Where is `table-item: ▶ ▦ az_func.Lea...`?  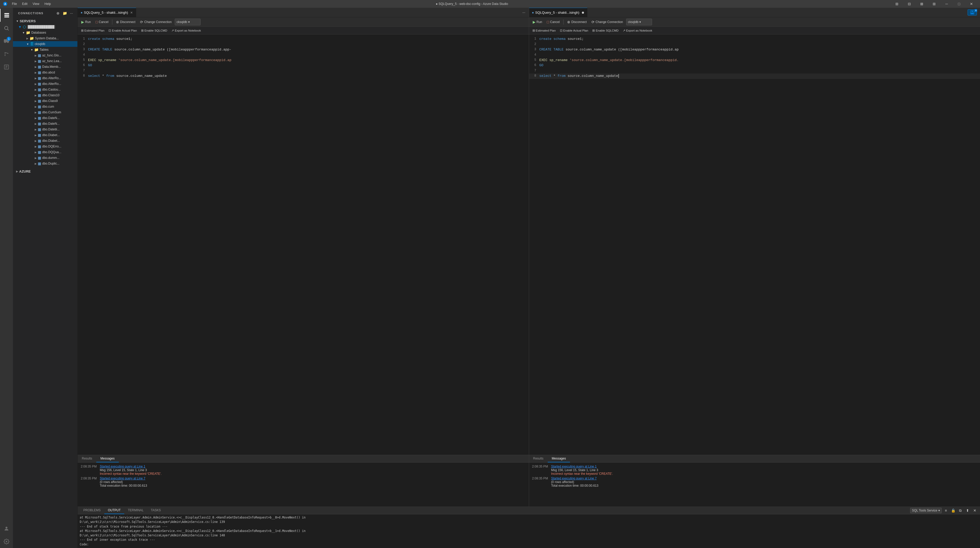
table-item: ▶ ▦ az_func.Lea... is located at coordinates (45, 61).